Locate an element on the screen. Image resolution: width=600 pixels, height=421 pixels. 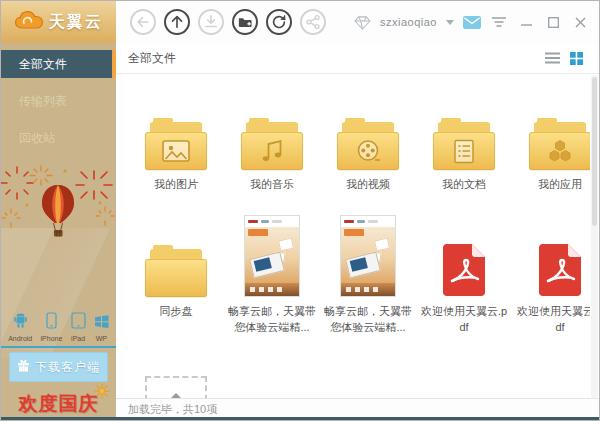
sidebar-item-transfer-list: 传输列表 is located at coordinates (58, 101).